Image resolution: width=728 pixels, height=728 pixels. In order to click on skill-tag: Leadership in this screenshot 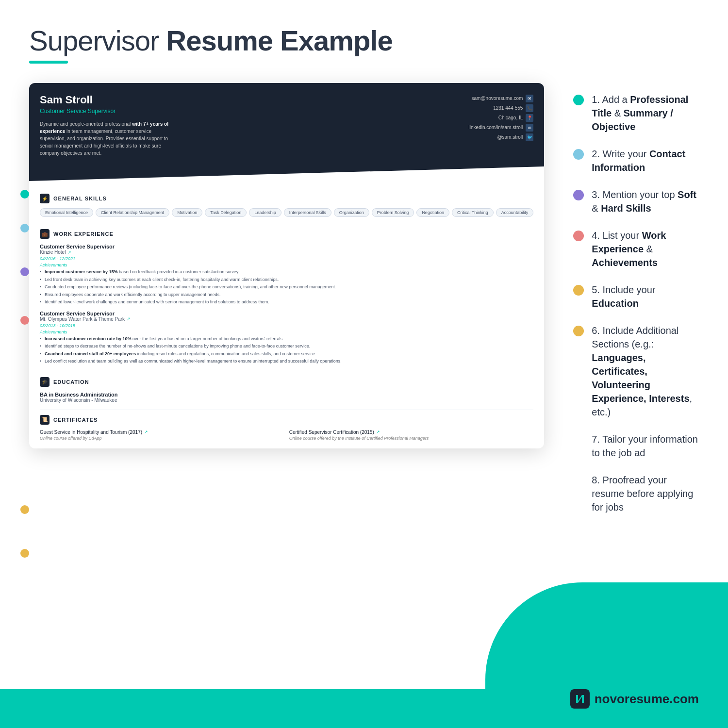, I will do `click(265, 213)`.